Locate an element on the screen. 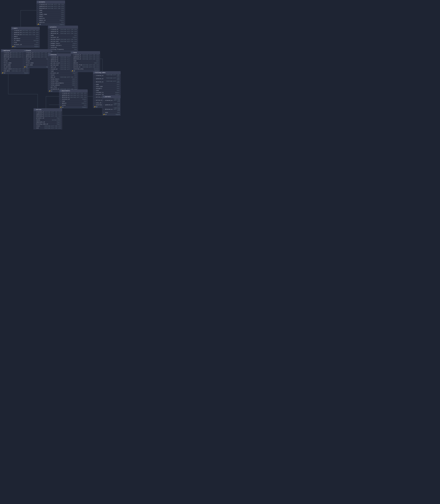  field-type-internal_only: boolean is located at coordinates (96, 69).